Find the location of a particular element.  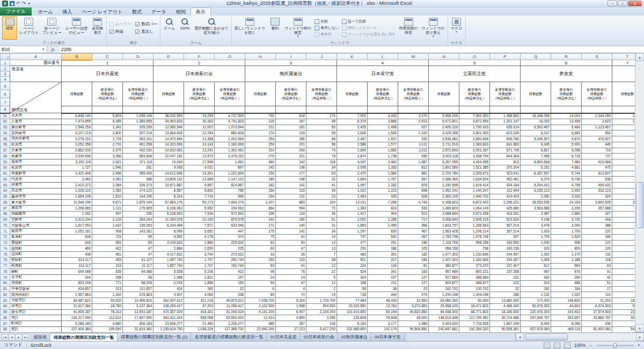

cell: 606.183 is located at coordinates (138, 324).